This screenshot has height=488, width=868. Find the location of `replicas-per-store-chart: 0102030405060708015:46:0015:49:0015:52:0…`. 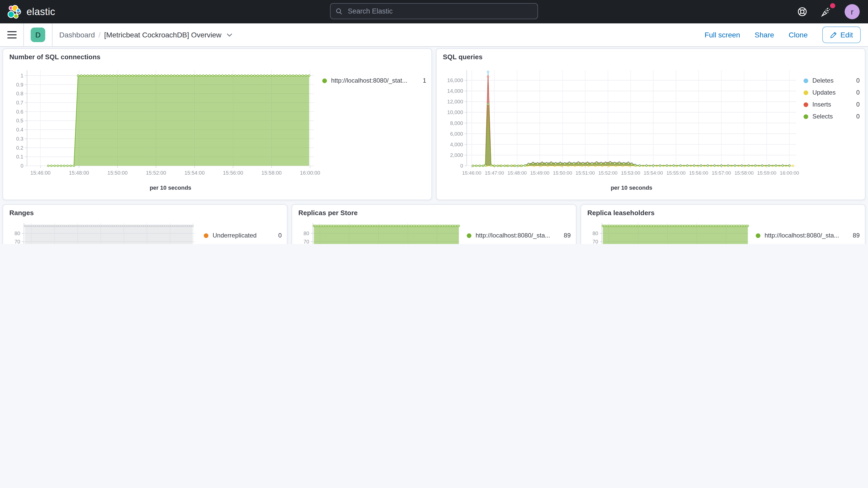

replicas-per-store-chart: 0102030405060708015:46:0015:49:0015:52:0… is located at coordinates (382, 231).